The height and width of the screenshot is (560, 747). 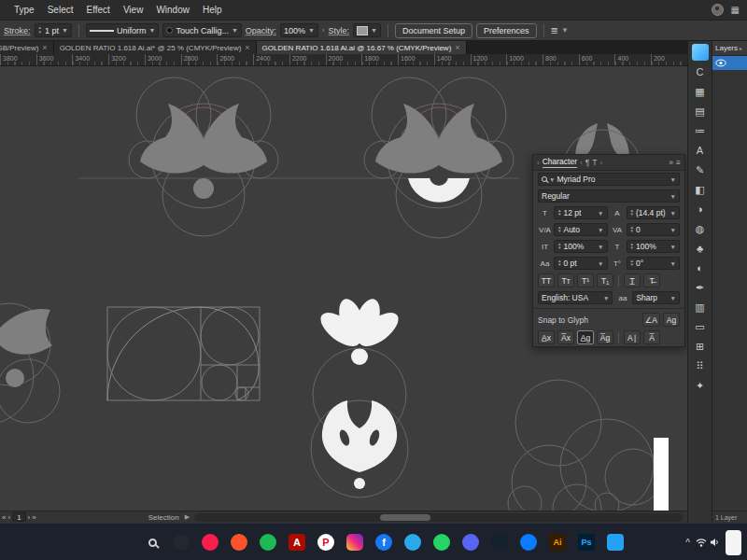 What do you see at coordinates (730, 49) in the screenshot?
I see `layers-panel-header: Layers ▸` at bounding box center [730, 49].